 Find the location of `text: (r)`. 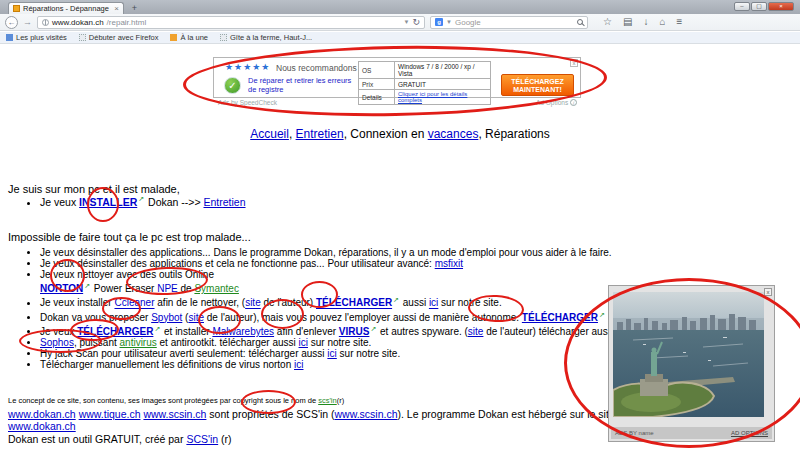

text: (r) is located at coordinates (224, 439).